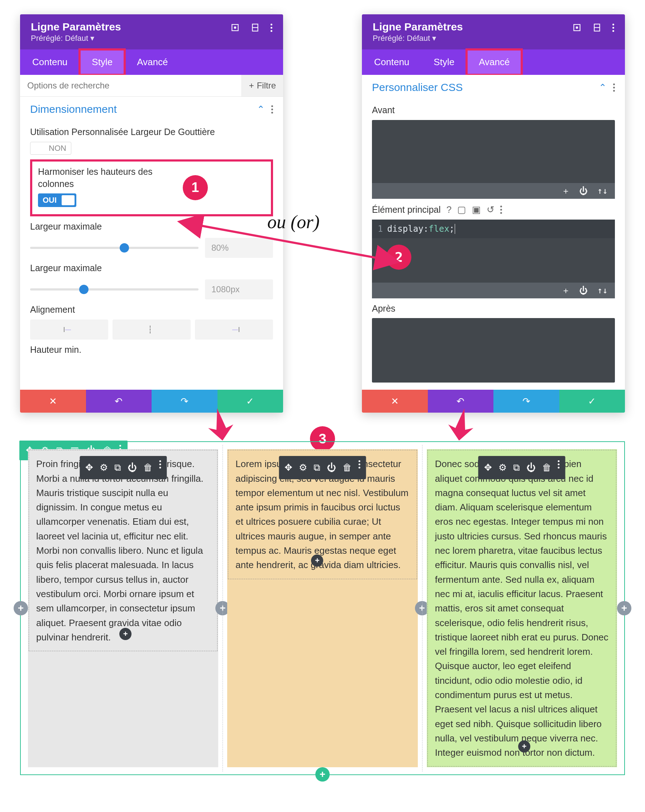 The image size is (645, 812). What do you see at coordinates (494, 87) in the screenshot?
I see `section-css-header: Personnaliser CSS ⌃` at bounding box center [494, 87].